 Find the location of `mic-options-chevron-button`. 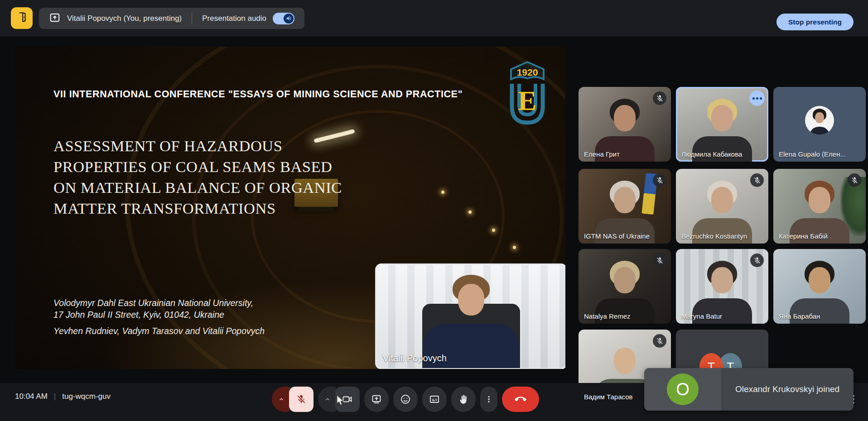

mic-options-chevron-button is located at coordinates (281, 399).